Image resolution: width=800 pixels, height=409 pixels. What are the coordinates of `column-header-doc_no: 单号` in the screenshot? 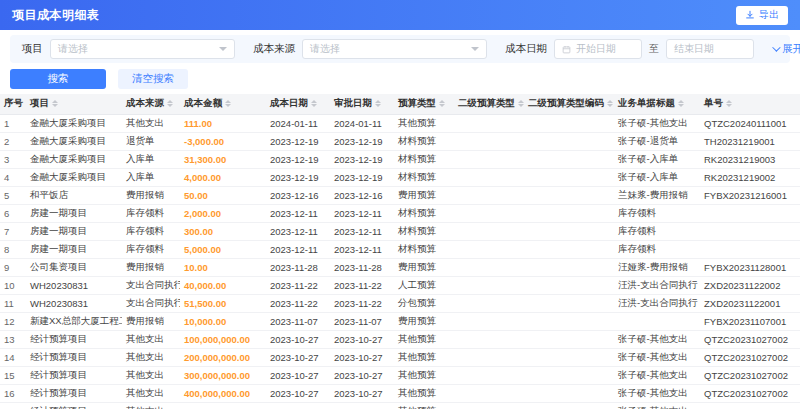 It's located at (750, 104).